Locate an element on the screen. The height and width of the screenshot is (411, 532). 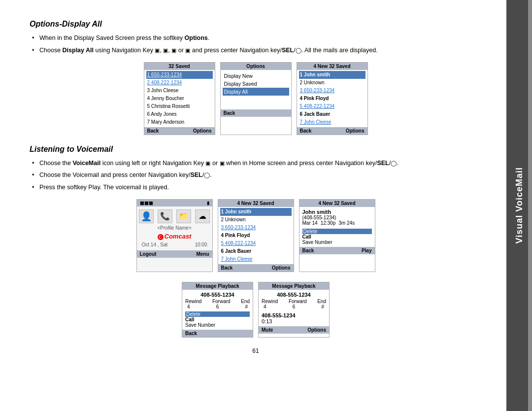
screen-options: Options Display New Display Saved Displa… is located at coordinates (256, 99).